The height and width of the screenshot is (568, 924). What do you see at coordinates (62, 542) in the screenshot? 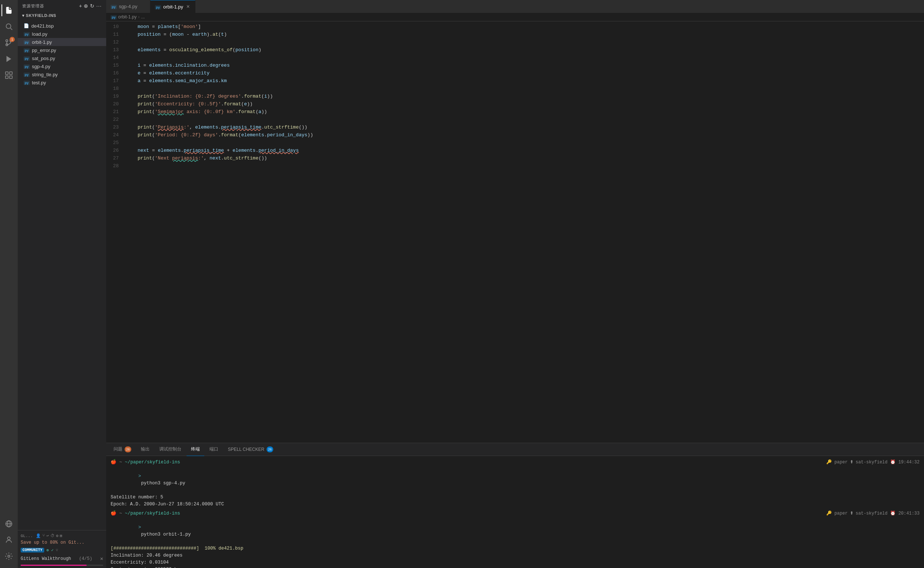
I see `gitlens-save-text: Save up to 80% on Git...` at bounding box center [62, 542].